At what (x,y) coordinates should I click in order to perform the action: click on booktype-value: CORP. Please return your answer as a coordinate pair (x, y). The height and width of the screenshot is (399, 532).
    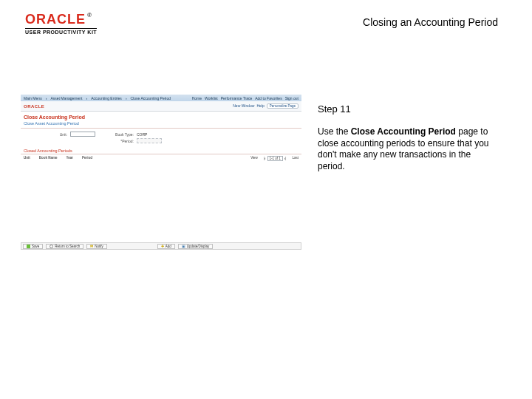
    Looking at the image, I should click on (142, 134).